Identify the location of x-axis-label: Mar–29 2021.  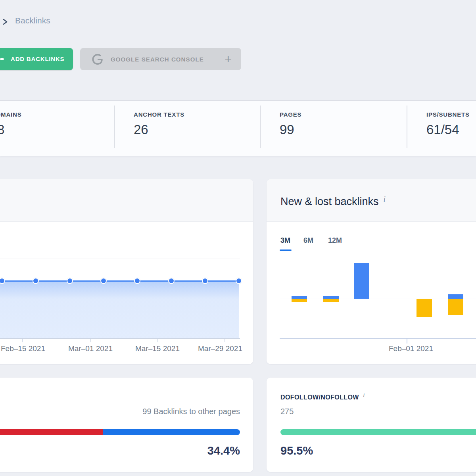
(220, 349).